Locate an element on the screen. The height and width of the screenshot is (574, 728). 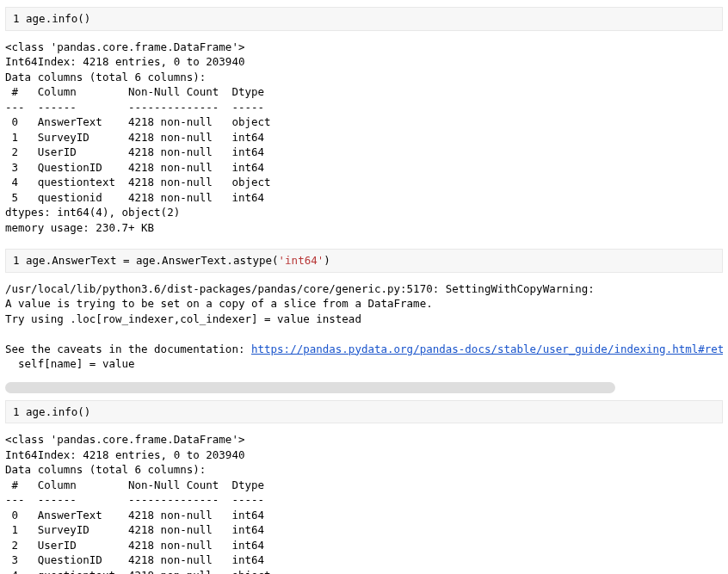
docs-link: https://pandas.pydata.org/pandas-docs/st… is located at coordinates (487, 349).